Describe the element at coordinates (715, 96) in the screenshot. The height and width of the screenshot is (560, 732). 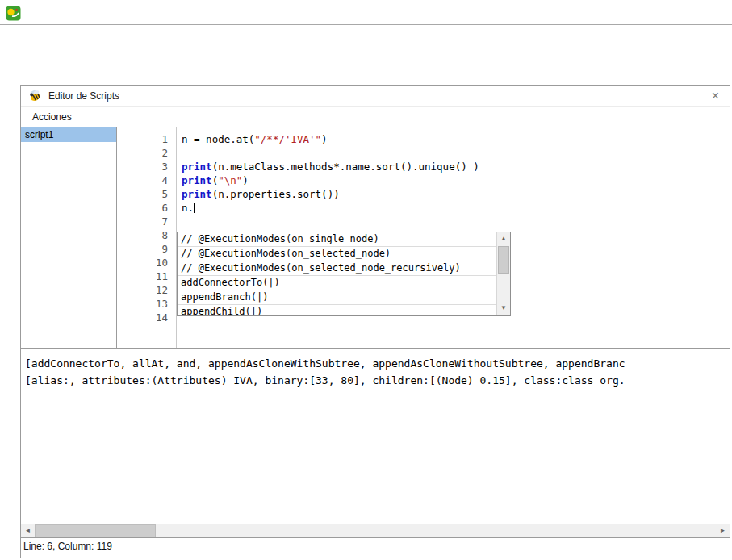
I see `close-icon: ×` at that location.